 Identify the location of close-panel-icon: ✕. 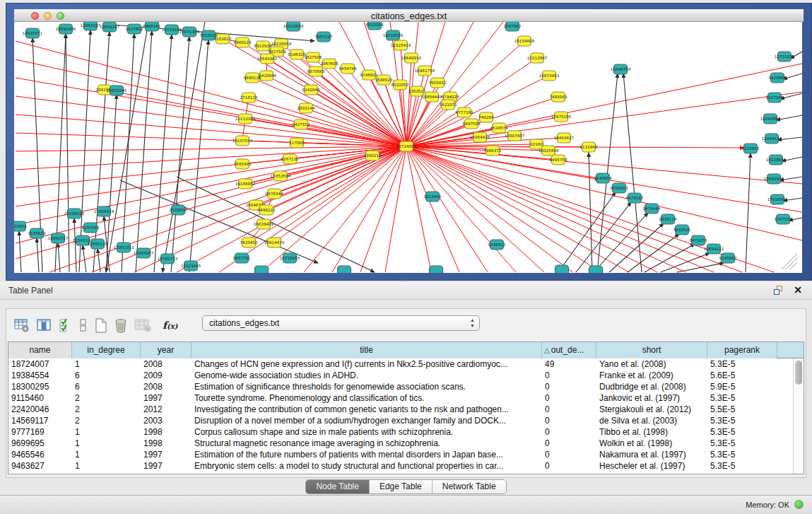
(798, 290).